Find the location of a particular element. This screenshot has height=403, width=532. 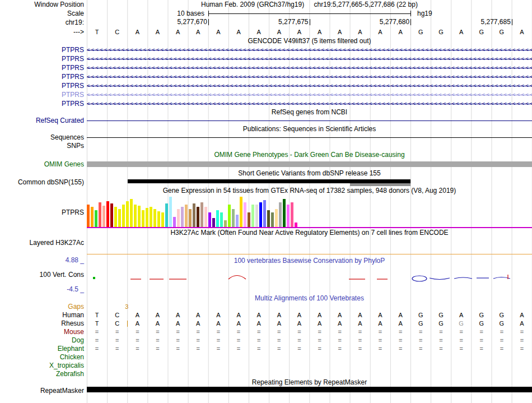

repeatmasker-track is located at coordinates (309, 391).